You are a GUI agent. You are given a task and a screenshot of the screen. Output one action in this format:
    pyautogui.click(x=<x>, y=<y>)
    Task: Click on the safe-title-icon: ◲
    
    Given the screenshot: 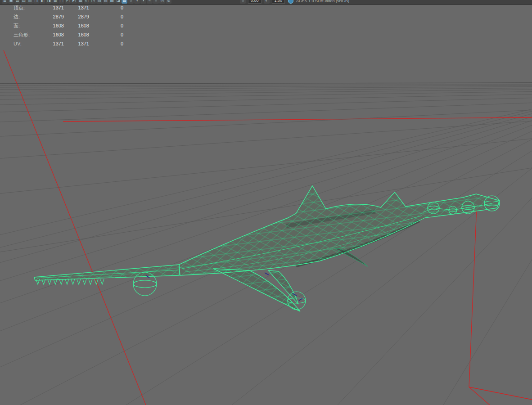 What is the action you would take?
    pyautogui.click(x=93, y=2)
    